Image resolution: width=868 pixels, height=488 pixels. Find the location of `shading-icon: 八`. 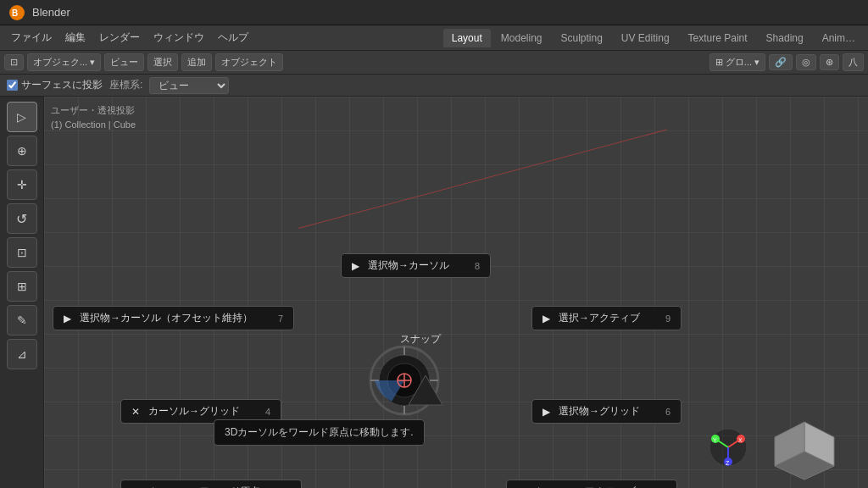

shading-icon: 八 is located at coordinates (853, 63).